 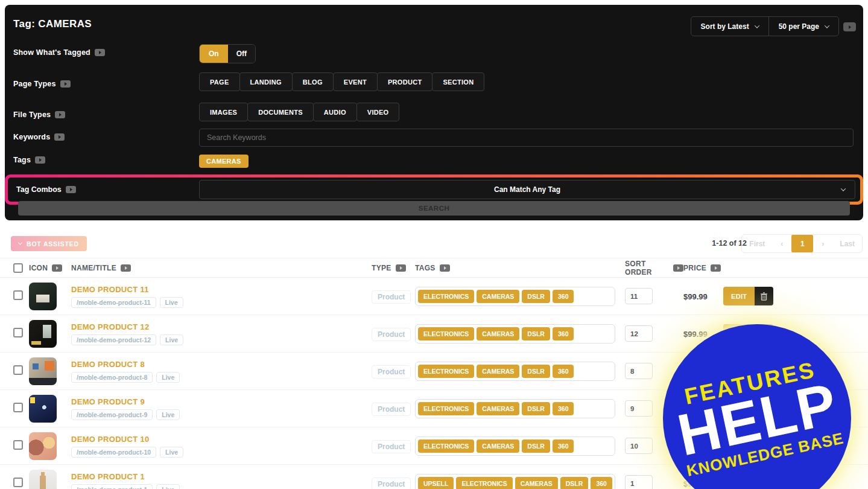 I want to click on filter-label-tags: Tags, so click(x=29, y=160).